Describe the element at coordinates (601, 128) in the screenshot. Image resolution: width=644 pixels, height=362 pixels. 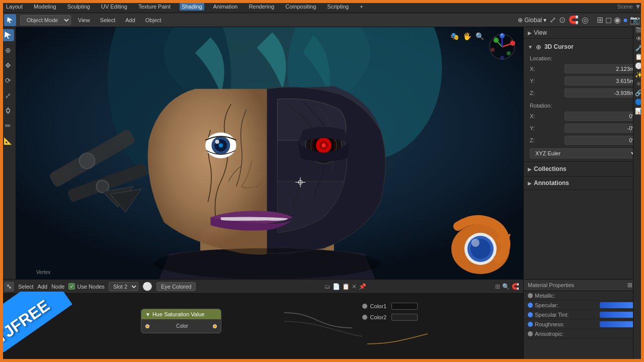
I see `rotation-y-input: -0°` at that location.